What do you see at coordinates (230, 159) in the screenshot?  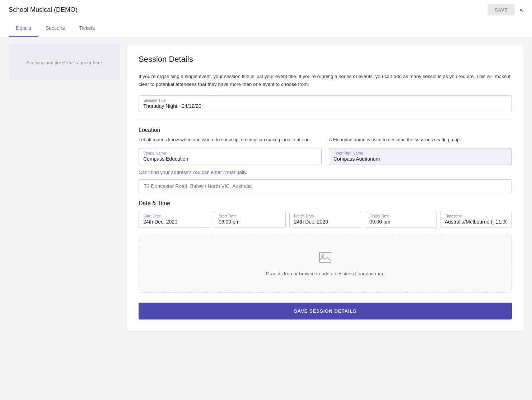 I see `venue-name-input` at bounding box center [230, 159].